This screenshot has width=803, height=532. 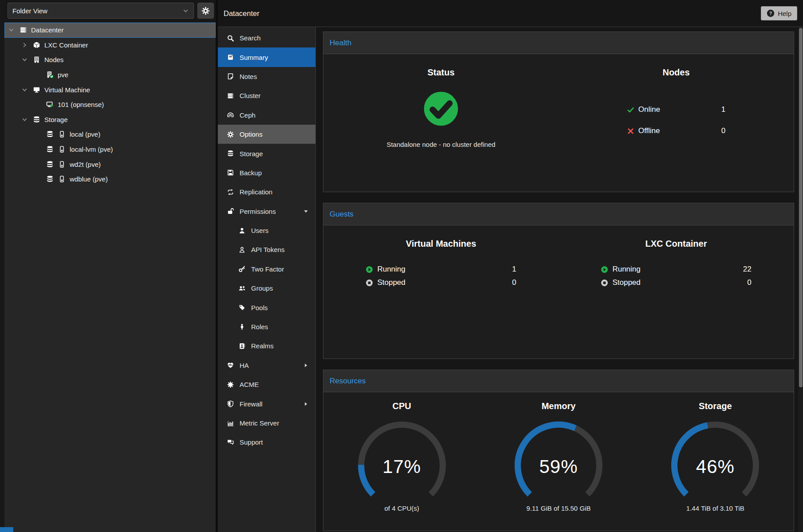 I want to click on tree-item-nodes: Nodes, so click(x=110, y=60).